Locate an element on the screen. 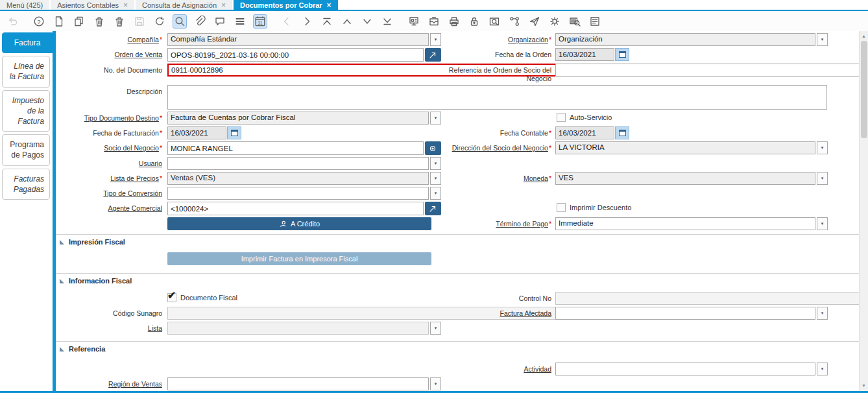 This screenshot has width=868, height=393. factura-afectada-label: Factura Afectada is located at coordinates (500, 313).